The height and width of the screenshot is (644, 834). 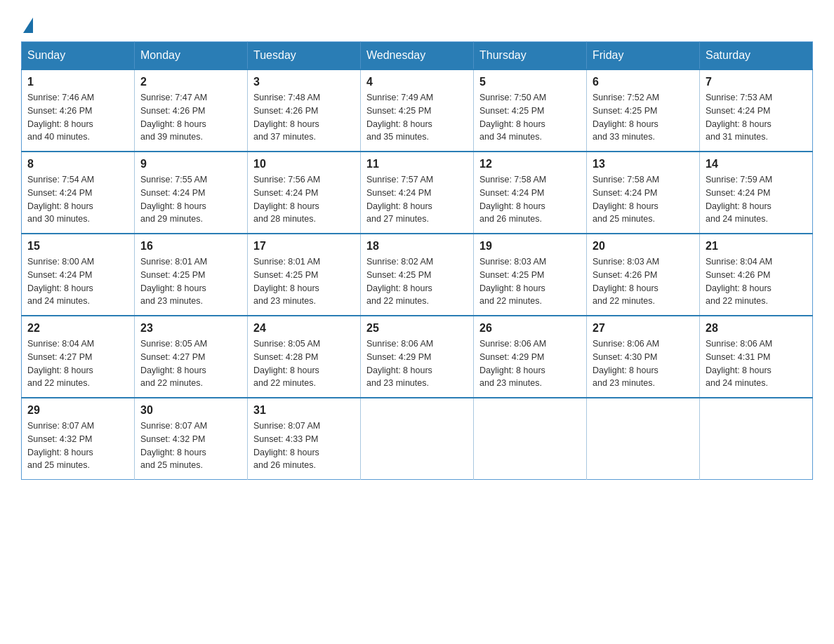 What do you see at coordinates (757, 275) in the screenshot?
I see `calendar-cell: 21 Sunrise: 8:04 AM Sunset: 4:26 PM Dayl…` at bounding box center [757, 275].